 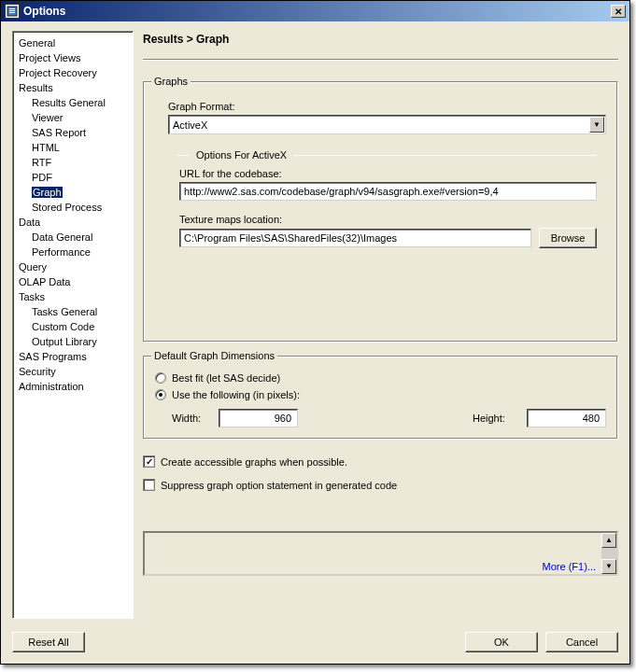 I want to click on titlebar: Options ✕, so click(x=316, y=11).